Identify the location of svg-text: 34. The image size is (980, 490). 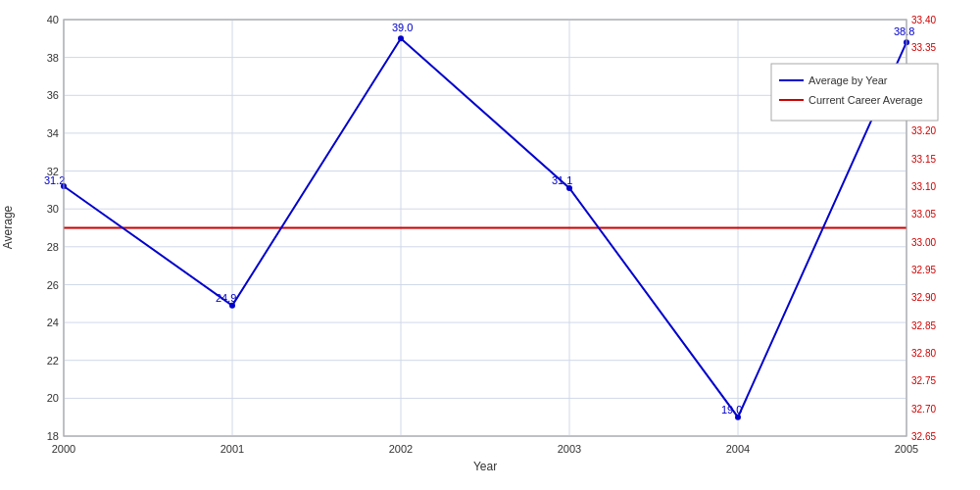
(53, 133).